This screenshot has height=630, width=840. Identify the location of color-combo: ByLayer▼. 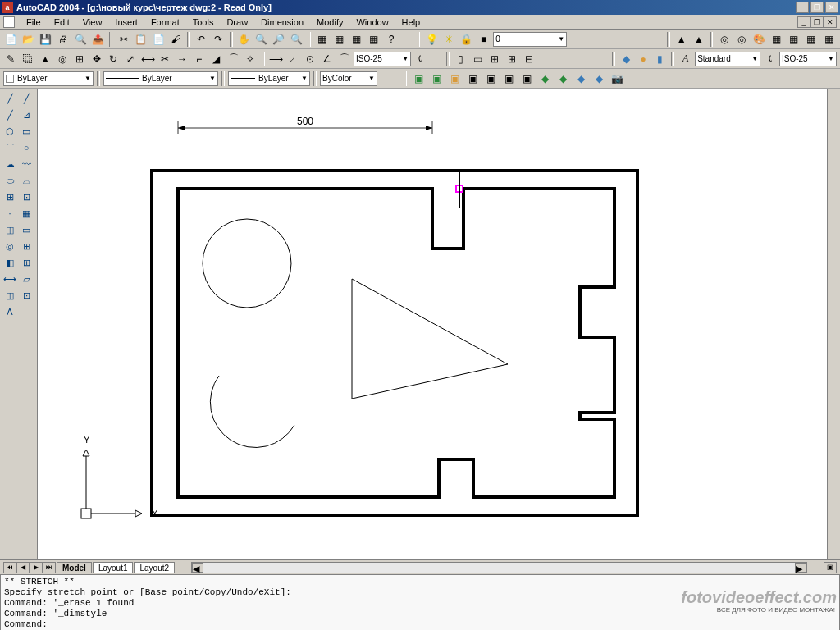
(48, 79).